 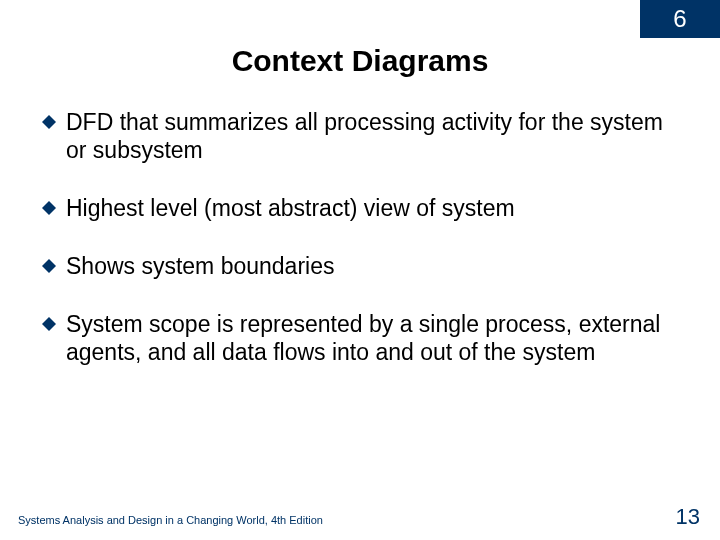 I want to click on list-item: Shows system boundaries, so click(x=360, y=266).